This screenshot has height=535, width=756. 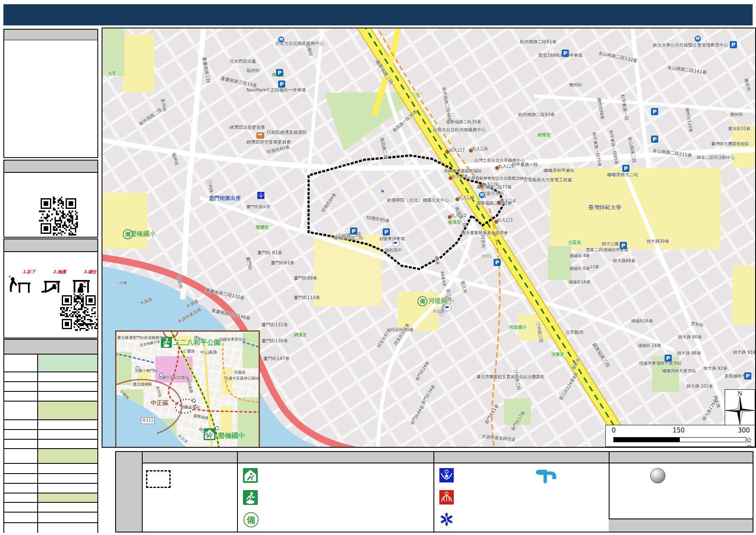 I want to click on inset-label: 北捷古亭站, so click(x=190, y=407).